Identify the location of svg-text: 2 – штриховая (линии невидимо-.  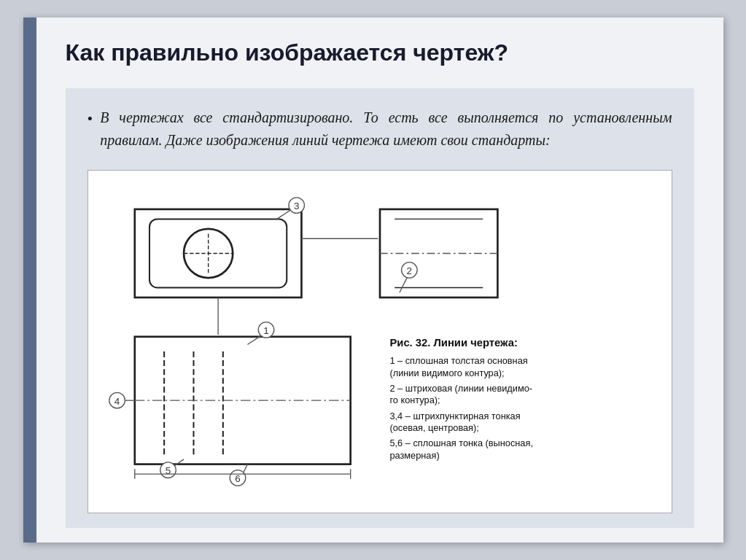
(461, 388).